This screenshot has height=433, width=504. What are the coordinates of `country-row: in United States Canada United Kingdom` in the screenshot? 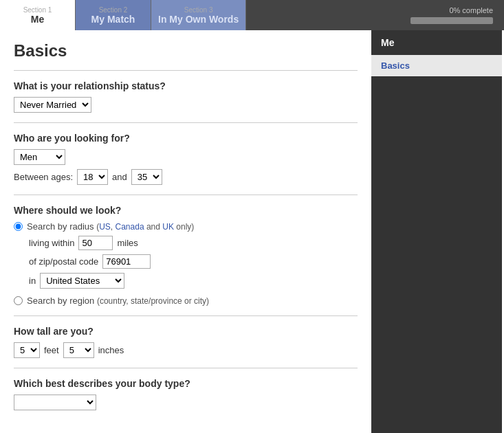 It's located at (193, 280).